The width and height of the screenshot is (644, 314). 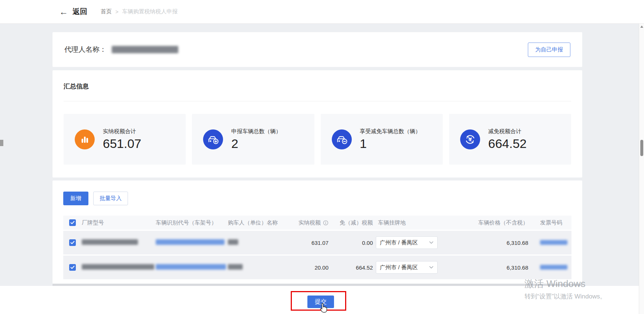 What do you see at coordinates (354, 223) in the screenshot?
I see `col-header-exempt: 免（减）税额` at bounding box center [354, 223].